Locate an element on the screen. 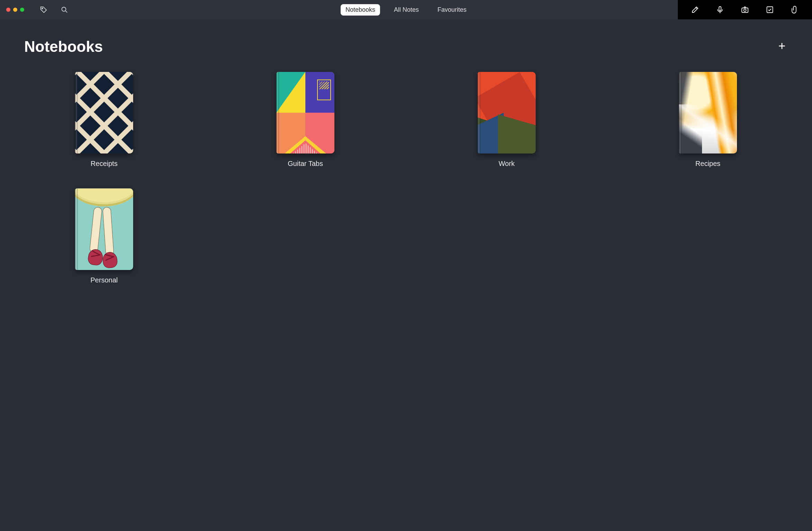  notebook-label: Work is located at coordinates (507, 164).